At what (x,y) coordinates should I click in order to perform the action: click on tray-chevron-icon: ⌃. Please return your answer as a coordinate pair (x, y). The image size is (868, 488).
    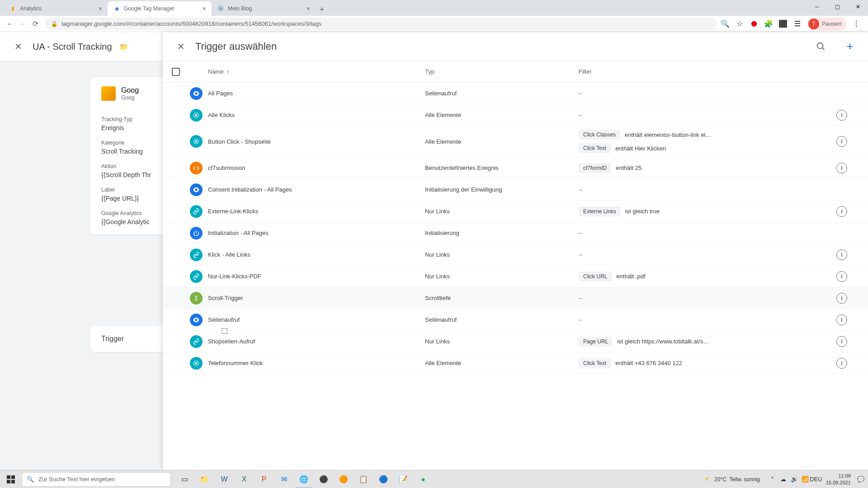
    Looking at the image, I should click on (773, 479).